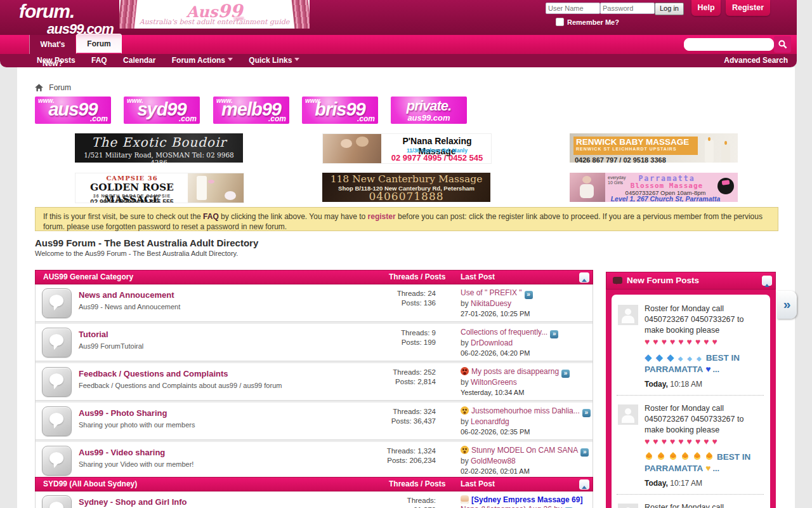  I want to click on username-input, so click(573, 8).